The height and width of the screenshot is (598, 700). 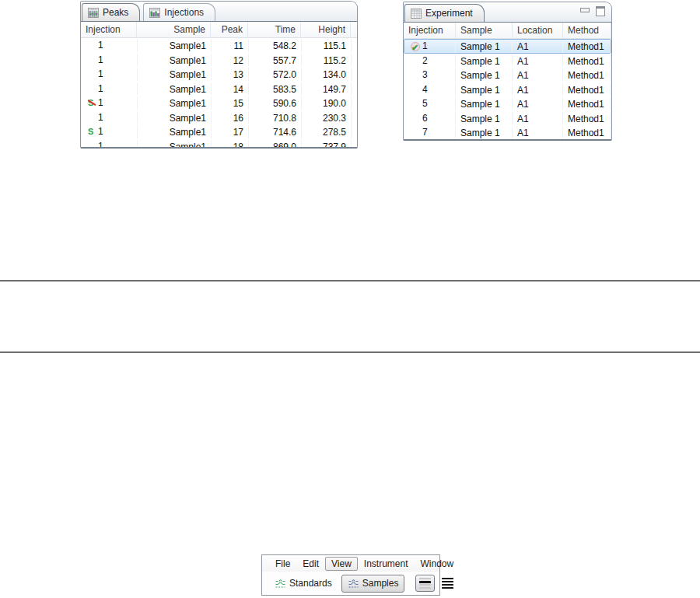 I want to click on tab-peaks: Peaks, so click(x=110, y=12).